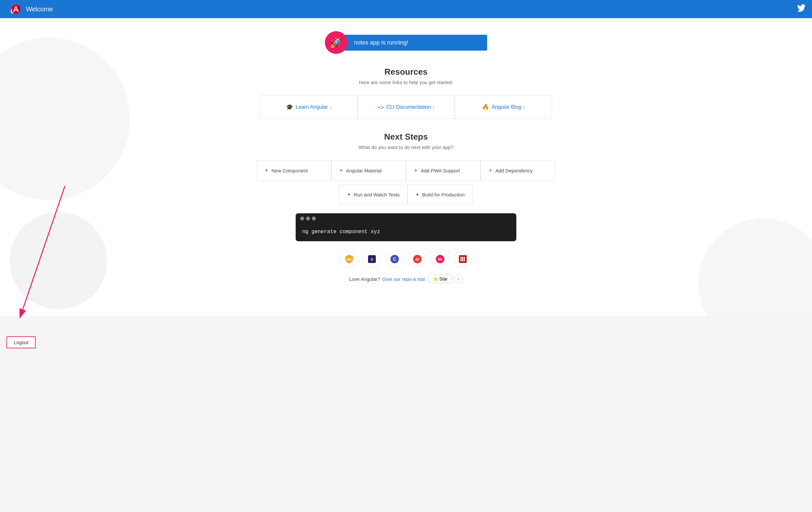 The image size is (812, 512). Describe the element at coordinates (406, 147) in the screenshot. I see `next-steps-subtitle: What do you want to do next with your ap…` at that location.